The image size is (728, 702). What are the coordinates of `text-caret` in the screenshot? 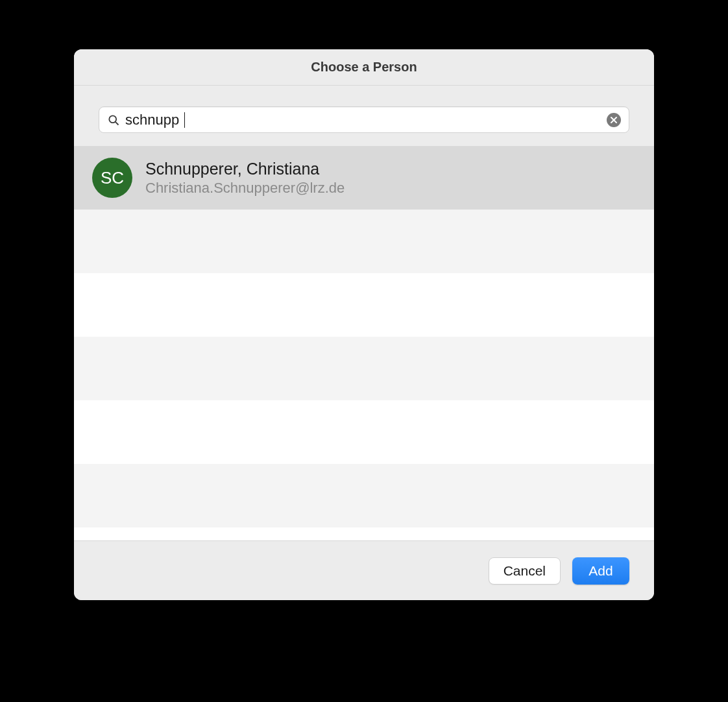 It's located at (184, 120).